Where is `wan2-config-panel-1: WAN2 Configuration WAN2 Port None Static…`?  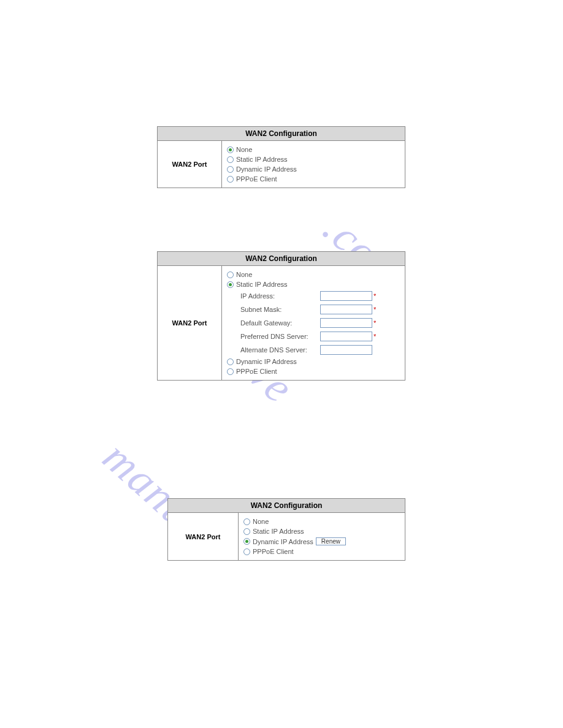 wan2-config-panel-1: WAN2 Configuration WAN2 Port None Static… is located at coordinates (281, 157).